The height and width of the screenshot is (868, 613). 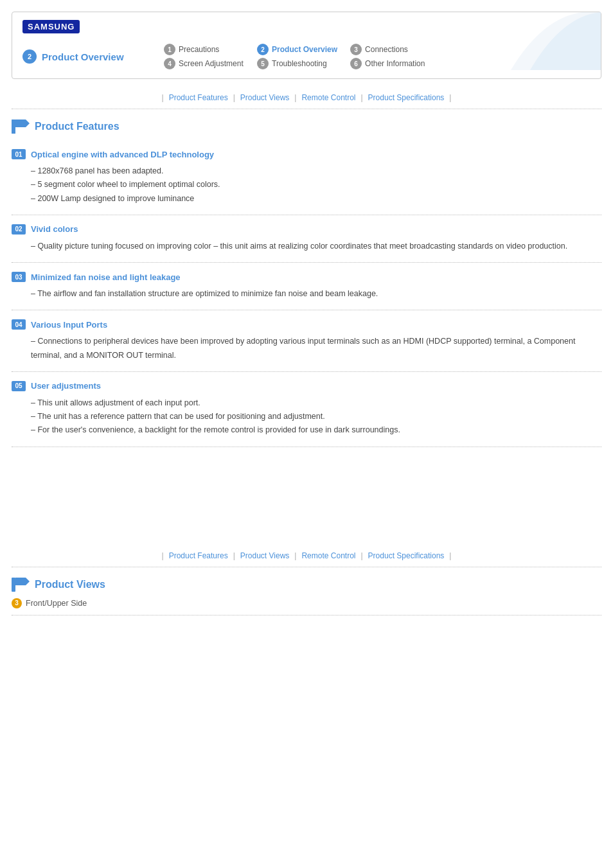 What do you see at coordinates (316, 416) in the screenshot?
I see `feature-bullet-05-1: – The unit has a reference pattern that …` at bounding box center [316, 416].